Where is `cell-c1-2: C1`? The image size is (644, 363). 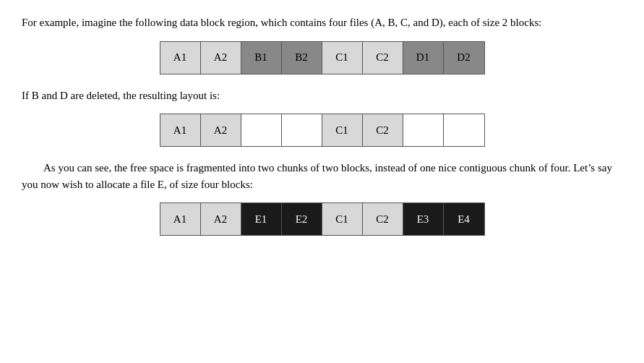 cell-c1-2: C1 is located at coordinates (343, 130).